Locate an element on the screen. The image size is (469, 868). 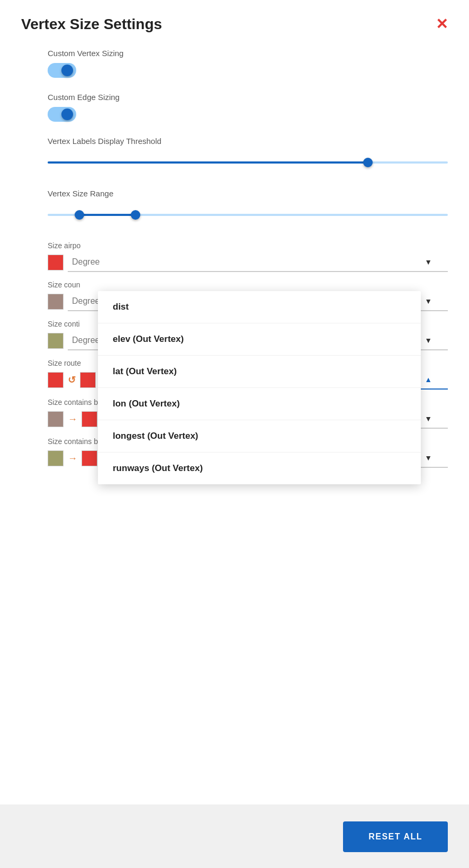
slider-thumb-2a is located at coordinates (79, 215).